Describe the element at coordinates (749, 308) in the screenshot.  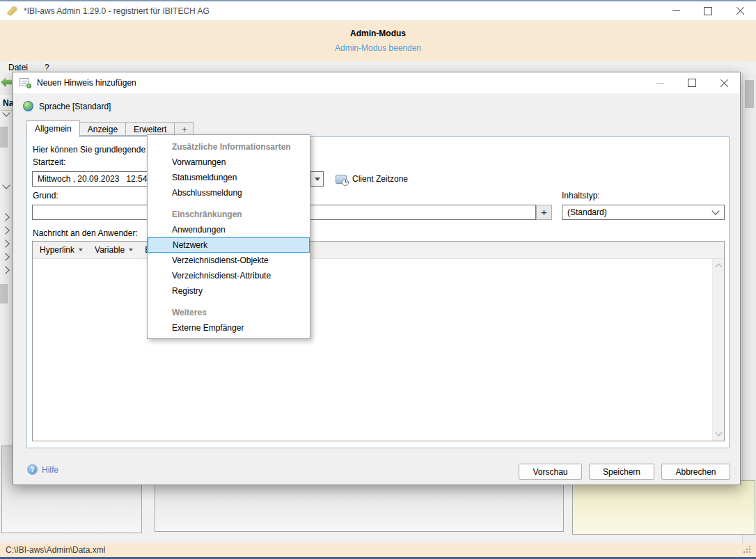
I see `right-scrollbar` at that location.